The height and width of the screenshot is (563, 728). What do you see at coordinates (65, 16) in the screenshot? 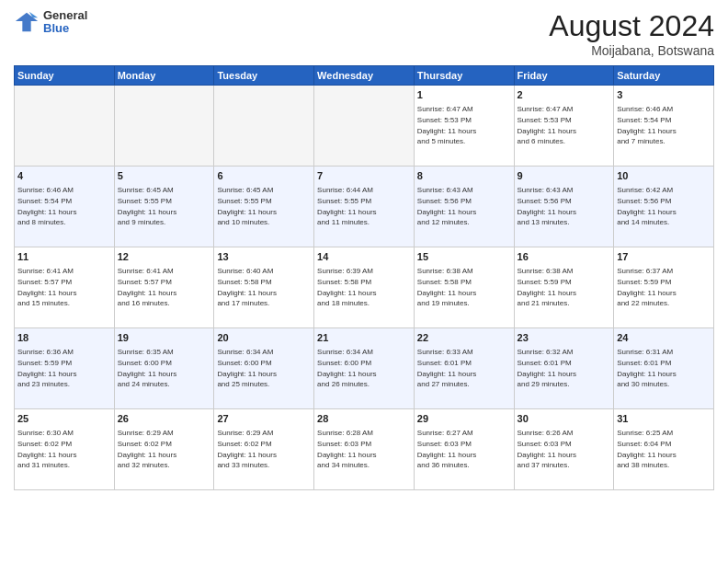
I see `logo-general: General` at bounding box center [65, 16].